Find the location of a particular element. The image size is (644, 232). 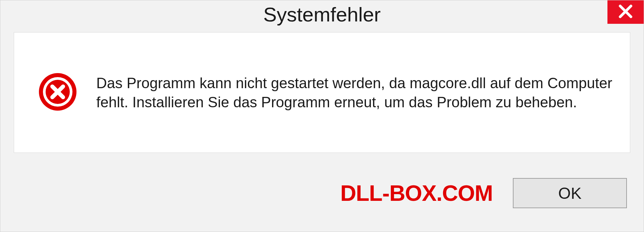

error-icon is located at coordinates (58, 93).